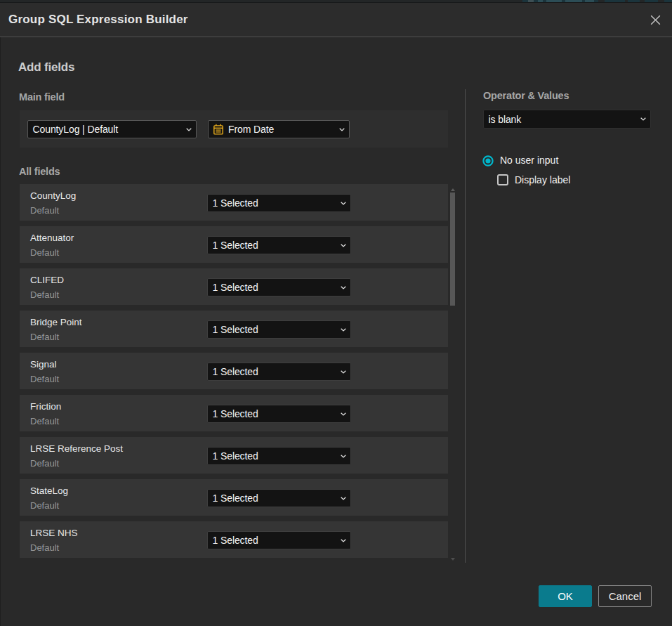  I want to click on main-field-select-value: From Date, so click(251, 129).